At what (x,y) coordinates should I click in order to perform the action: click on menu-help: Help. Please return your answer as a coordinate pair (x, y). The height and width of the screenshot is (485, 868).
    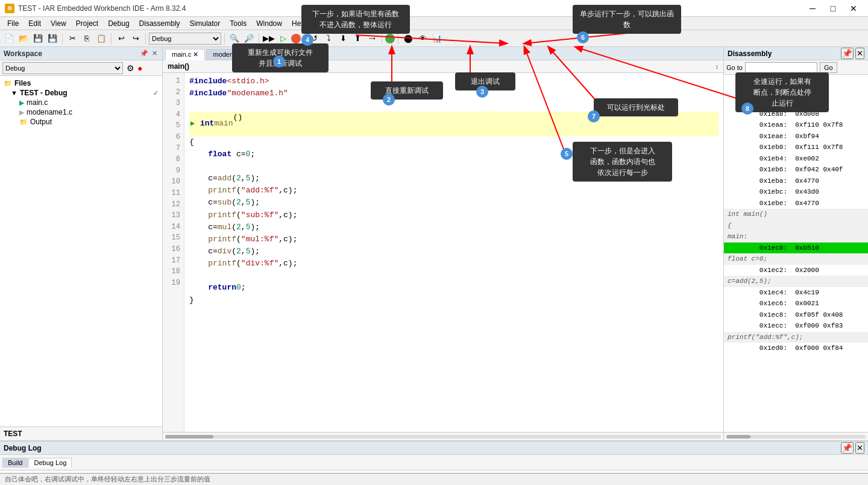
    Looking at the image, I should click on (299, 24).